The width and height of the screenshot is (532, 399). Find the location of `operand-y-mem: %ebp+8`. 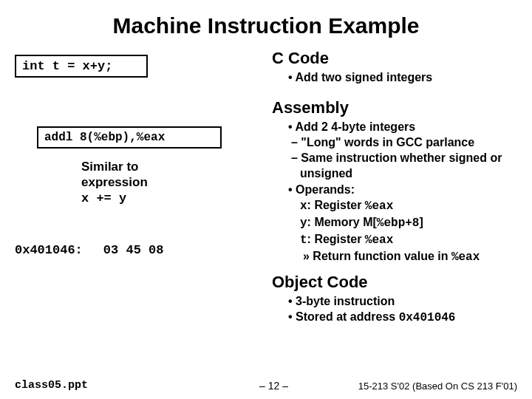

operand-y-mem: %ebp+8 is located at coordinates (398, 223).